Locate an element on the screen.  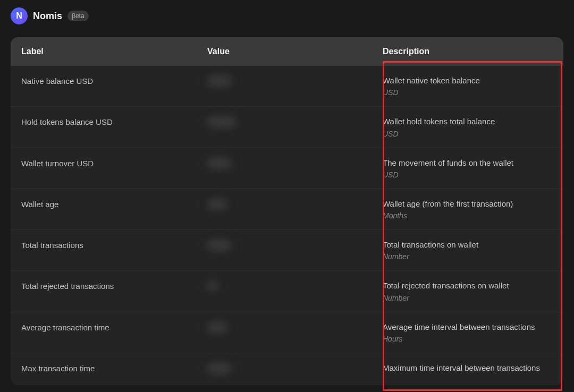
desc-text: Total rejected transactions on wallet is located at coordinates (468, 286).